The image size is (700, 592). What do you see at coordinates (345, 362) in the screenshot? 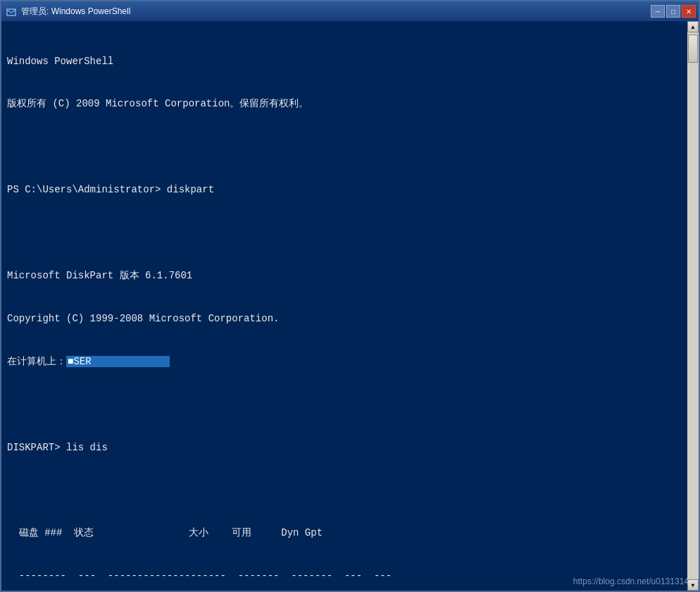
I see `line-computer: 在计算机上：■SER` at bounding box center [345, 362].